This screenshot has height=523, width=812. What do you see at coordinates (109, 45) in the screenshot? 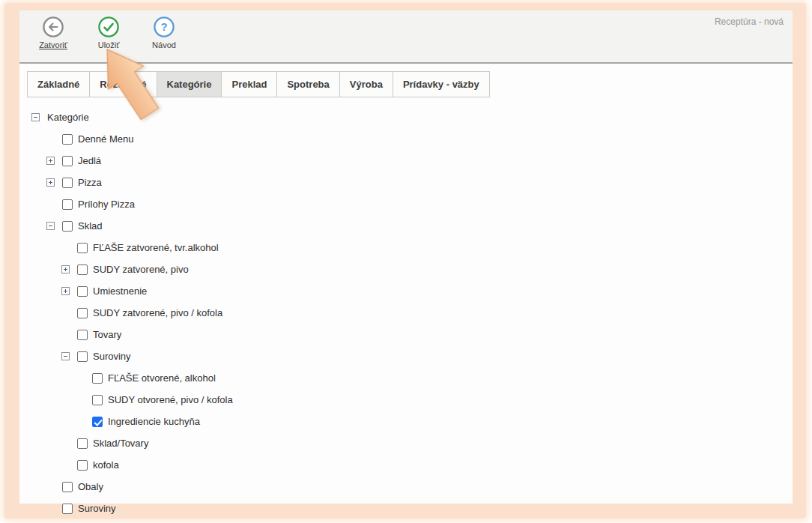
I see `save-button-label: Uložiť` at bounding box center [109, 45].